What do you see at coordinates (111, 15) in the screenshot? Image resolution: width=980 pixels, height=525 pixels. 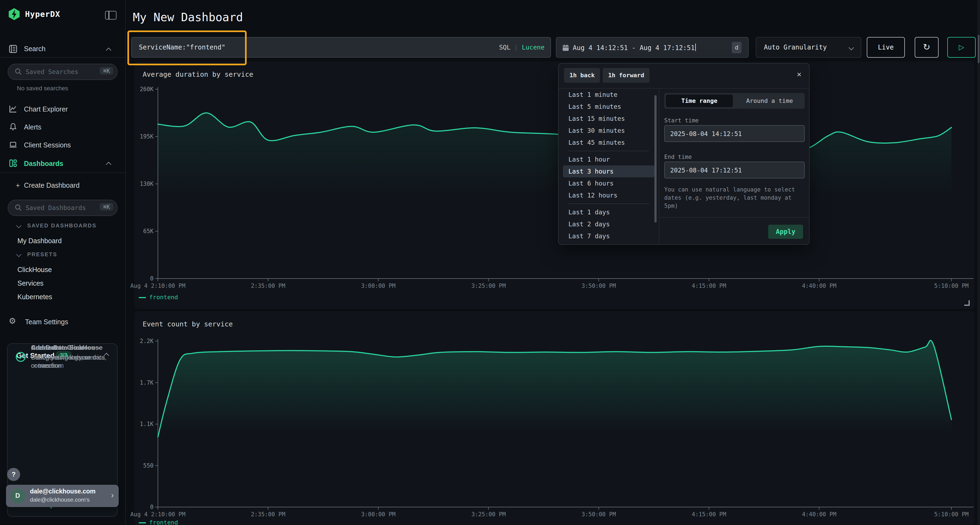 I see `sidebar-collapse-icon` at bounding box center [111, 15].